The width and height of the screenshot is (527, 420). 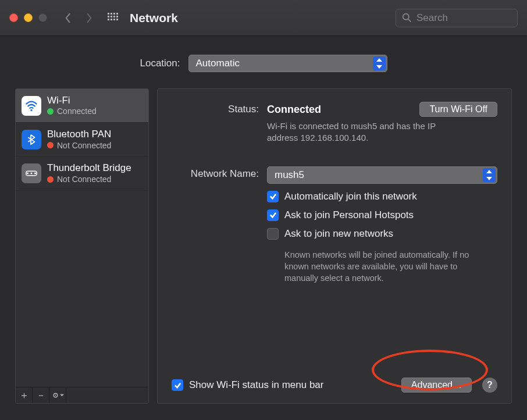 What do you see at coordinates (154, 18) in the screenshot?
I see `window-title: Network` at bounding box center [154, 18].